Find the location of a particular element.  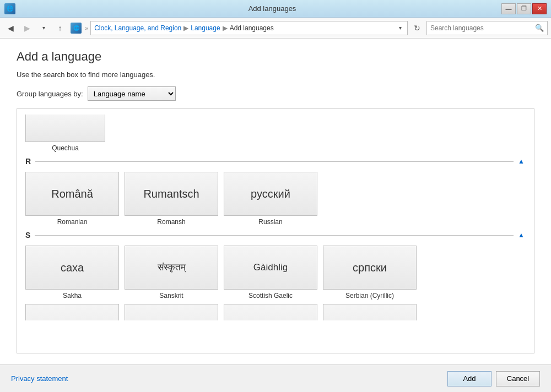

section-line-r is located at coordinates (274, 162).